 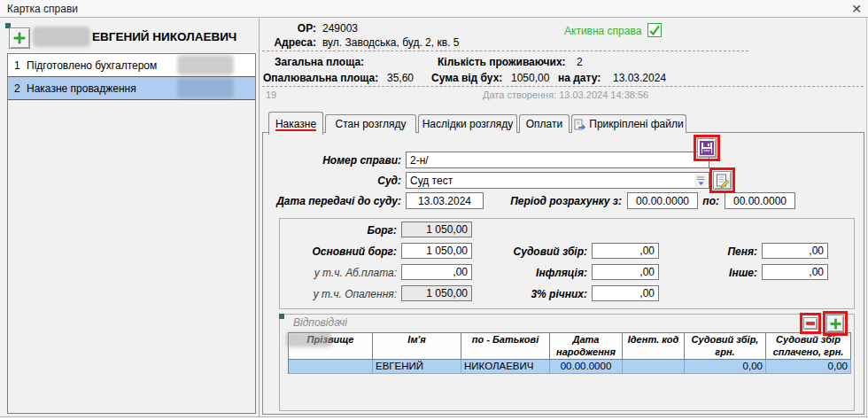 What do you see at coordinates (20, 66) in the screenshot?
I see `stage-number: 1` at bounding box center [20, 66].